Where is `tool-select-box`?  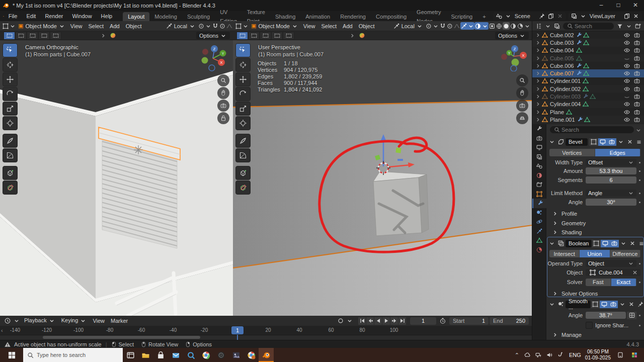
tool-select-box is located at coordinates (243, 50).